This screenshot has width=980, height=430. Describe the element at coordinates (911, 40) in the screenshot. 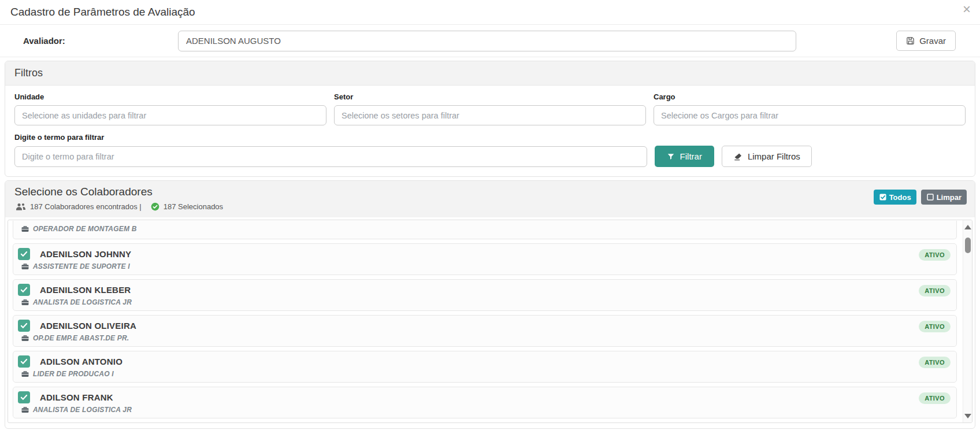

I see `save-icon` at that location.